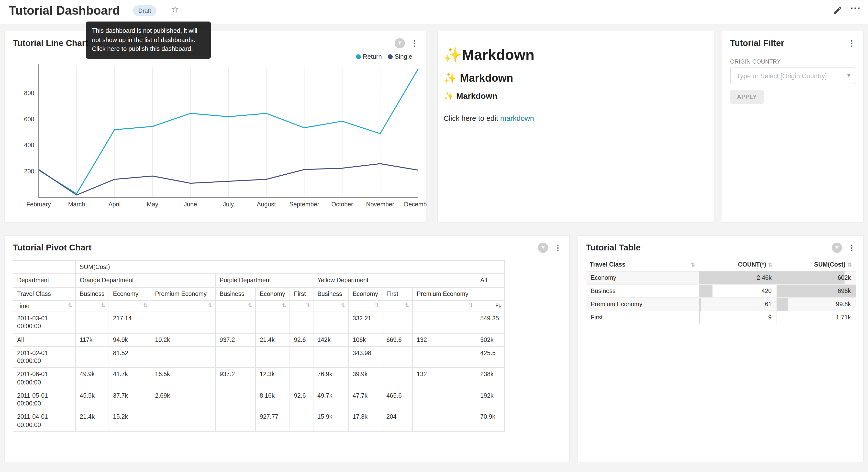 The height and width of the screenshot is (472, 868). What do you see at coordinates (643, 318) in the screenshot?
I see `table-cell-travel-class: First` at bounding box center [643, 318].